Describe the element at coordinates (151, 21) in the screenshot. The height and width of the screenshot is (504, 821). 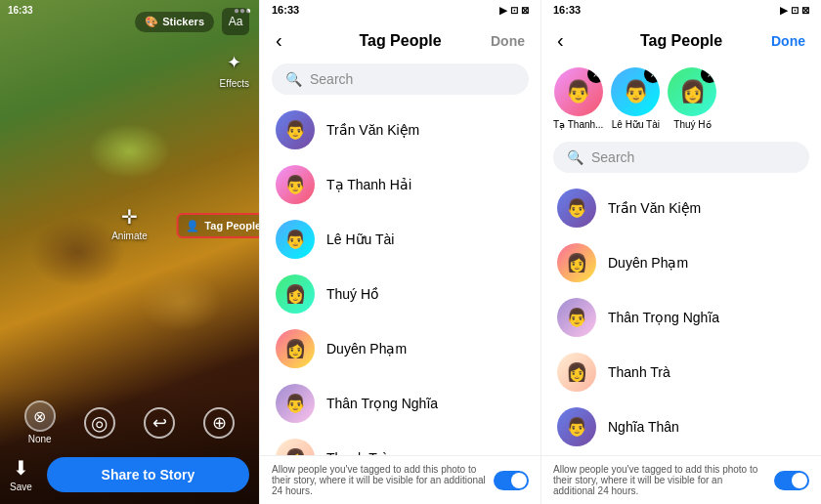
I see `stickers-icon: 🎨` at that location.